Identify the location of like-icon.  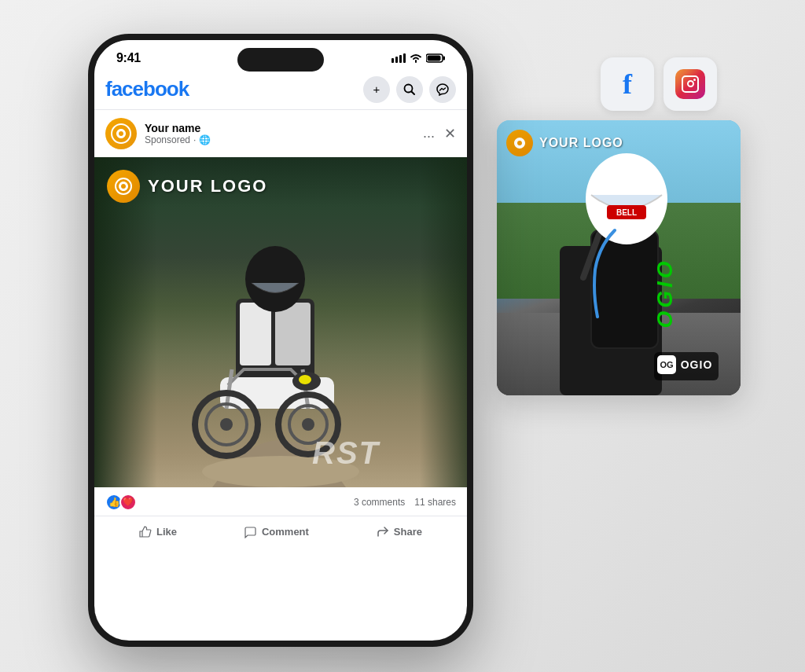
(145, 532).